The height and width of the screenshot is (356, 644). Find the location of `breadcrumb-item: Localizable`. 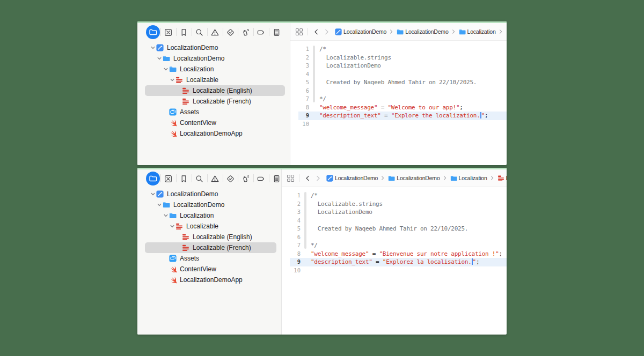

breadcrumb-item: Localizable is located at coordinates (502, 178).